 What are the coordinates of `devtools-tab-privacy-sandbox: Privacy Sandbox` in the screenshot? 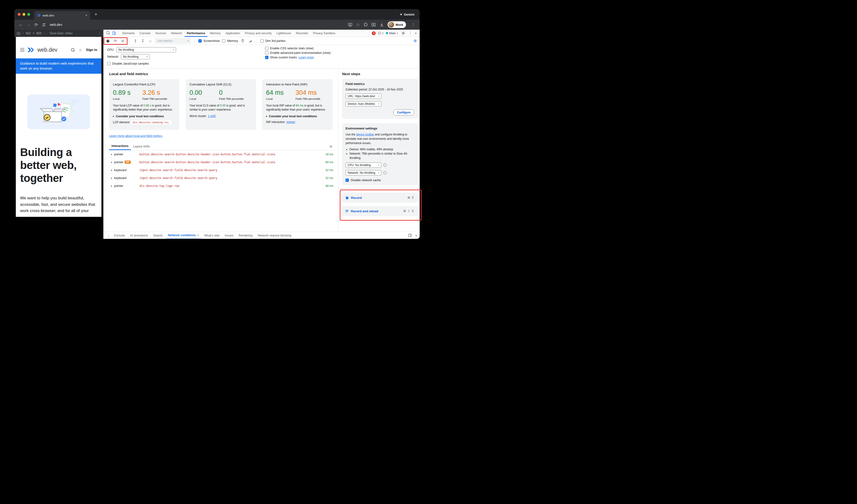 It's located at (324, 33).